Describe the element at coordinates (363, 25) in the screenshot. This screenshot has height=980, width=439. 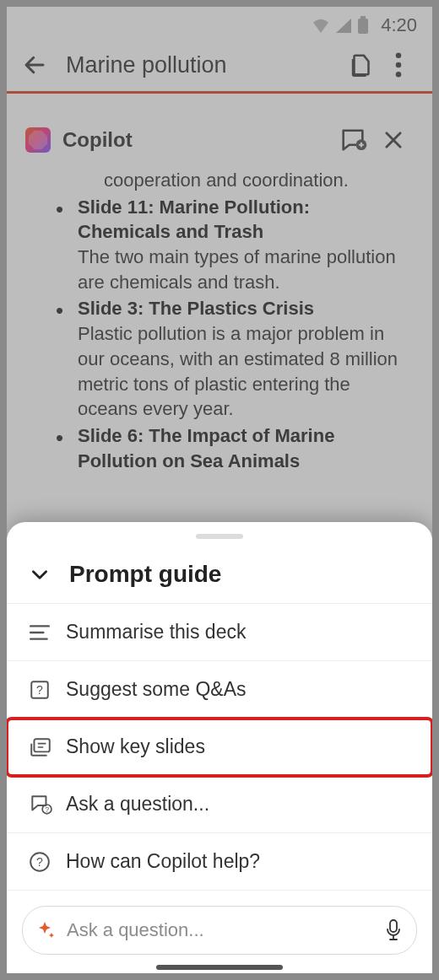
I see `battery-icon` at that location.